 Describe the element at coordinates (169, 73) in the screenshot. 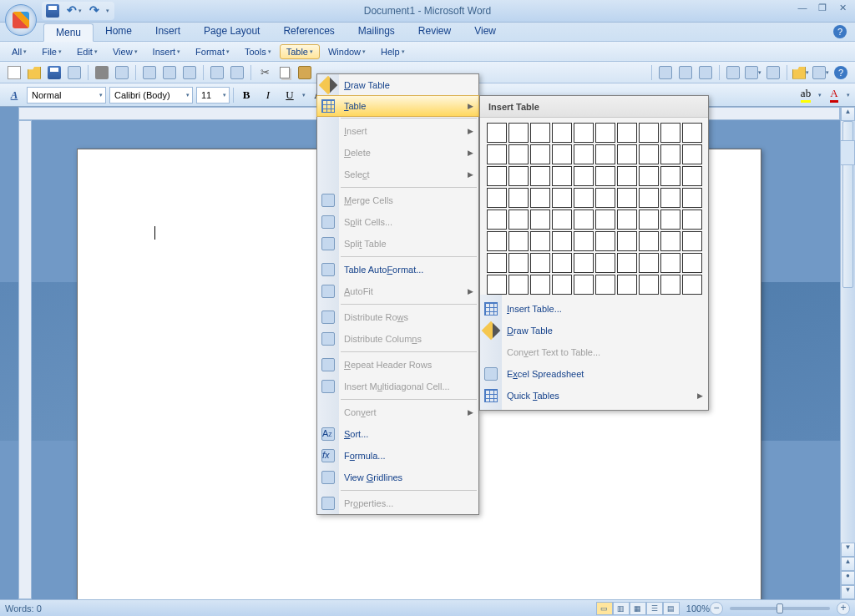

I see `find-button` at that location.